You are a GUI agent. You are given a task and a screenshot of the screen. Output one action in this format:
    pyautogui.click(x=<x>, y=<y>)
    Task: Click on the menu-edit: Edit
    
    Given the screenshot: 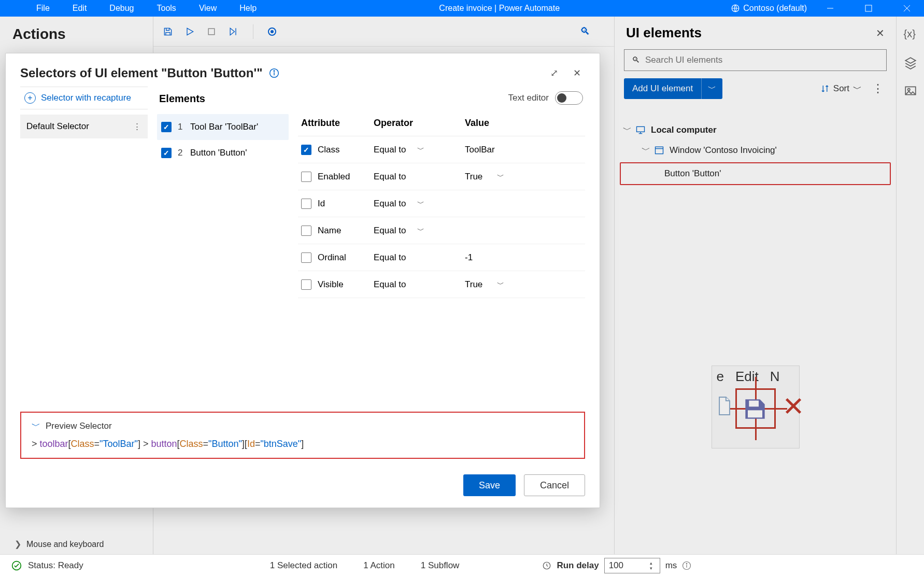 What is the action you would take?
    pyautogui.click(x=80, y=8)
    